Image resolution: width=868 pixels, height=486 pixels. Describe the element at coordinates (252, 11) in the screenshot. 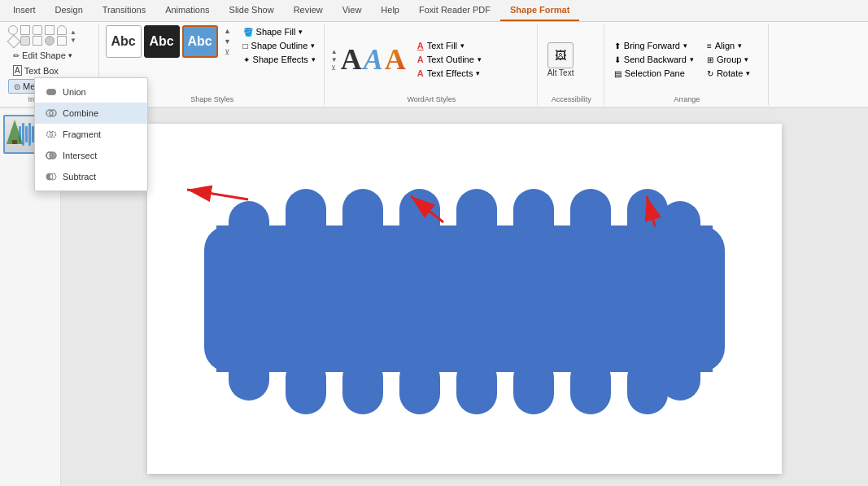

I see `tab-slideshow: Slide Show` at that location.